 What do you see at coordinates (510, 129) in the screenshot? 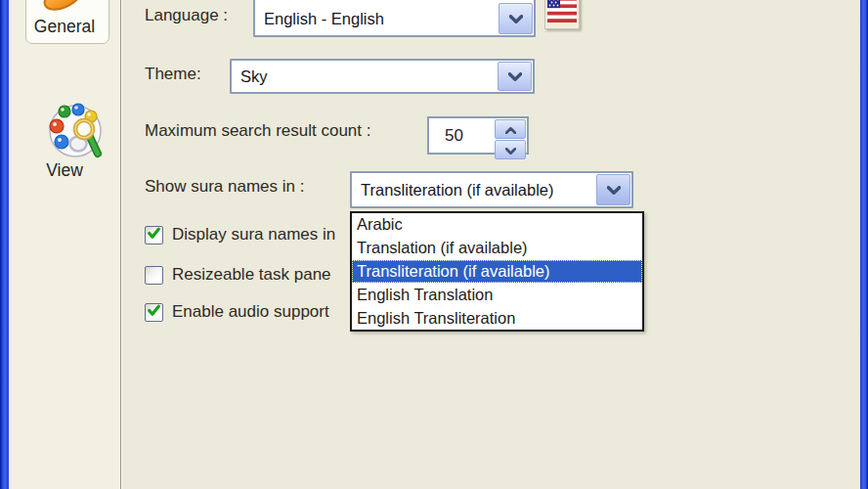
I see `spinner-up-button` at bounding box center [510, 129].